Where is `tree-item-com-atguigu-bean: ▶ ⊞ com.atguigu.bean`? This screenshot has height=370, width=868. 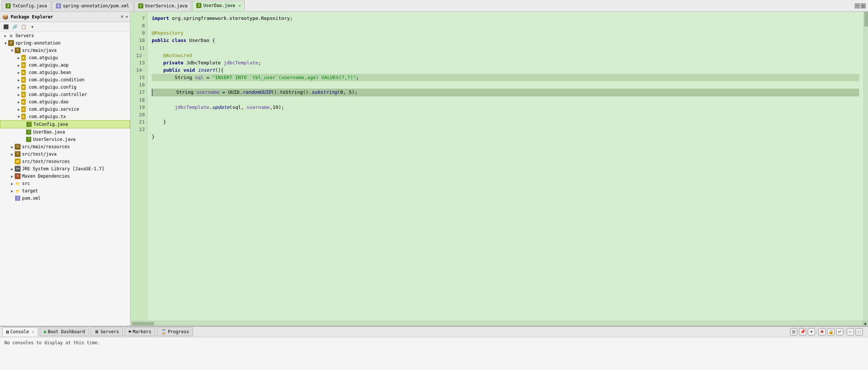 tree-item-com-atguigu-bean: ▶ ⊞ com.atguigu.bean is located at coordinates (65, 72).